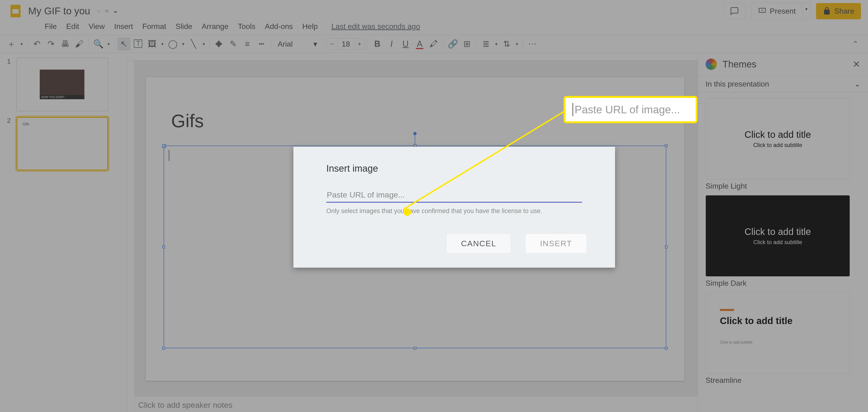 This screenshot has height=412, width=868. Describe the element at coordinates (407, 212) in the screenshot. I see `callout-dot` at that location.